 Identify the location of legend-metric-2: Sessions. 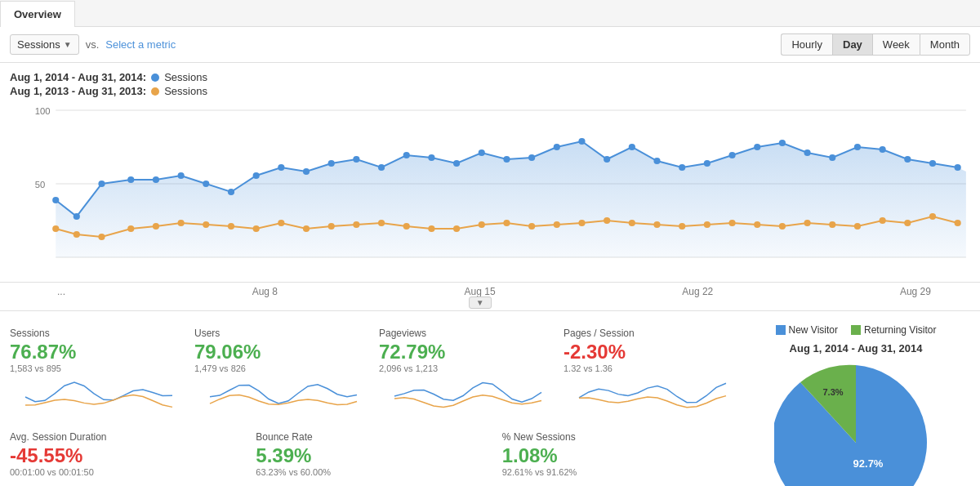
(186, 91).